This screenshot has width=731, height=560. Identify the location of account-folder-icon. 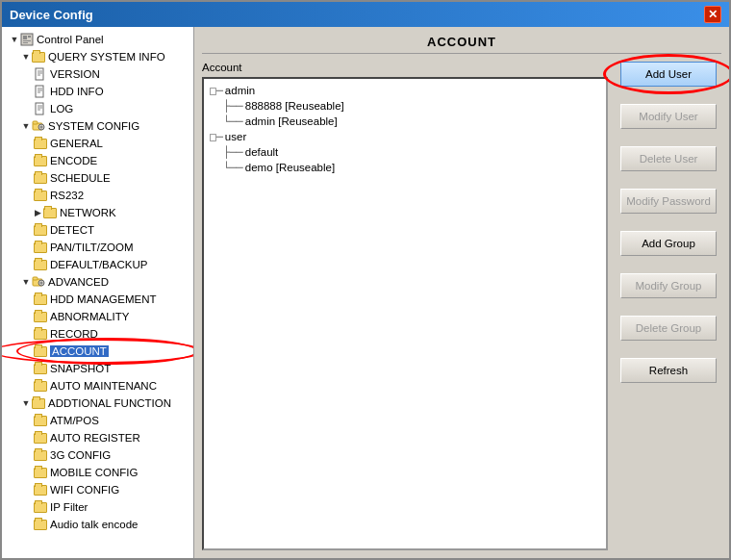
(40, 351).